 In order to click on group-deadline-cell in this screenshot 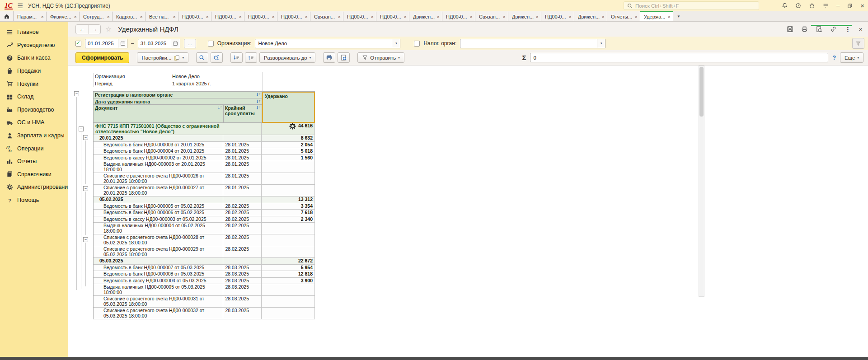, I will do `click(242, 138)`.